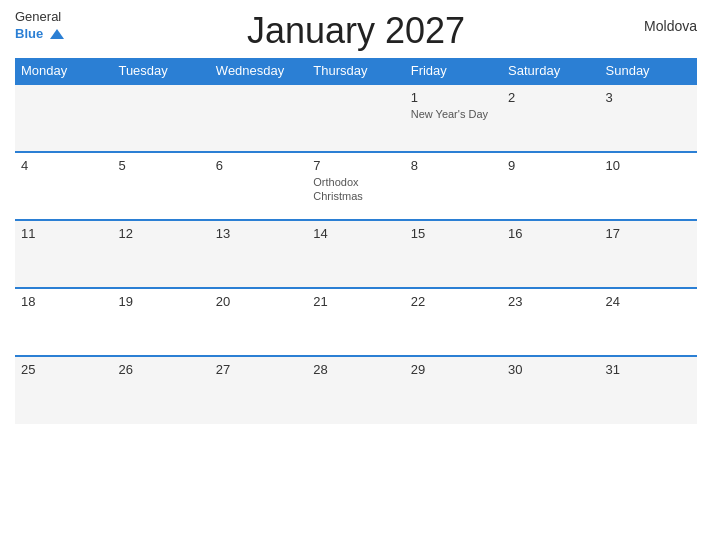 The image size is (712, 550). What do you see at coordinates (160, 322) in the screenshot?
I see `calendar-day: 19` at bounding box center [160, 322].